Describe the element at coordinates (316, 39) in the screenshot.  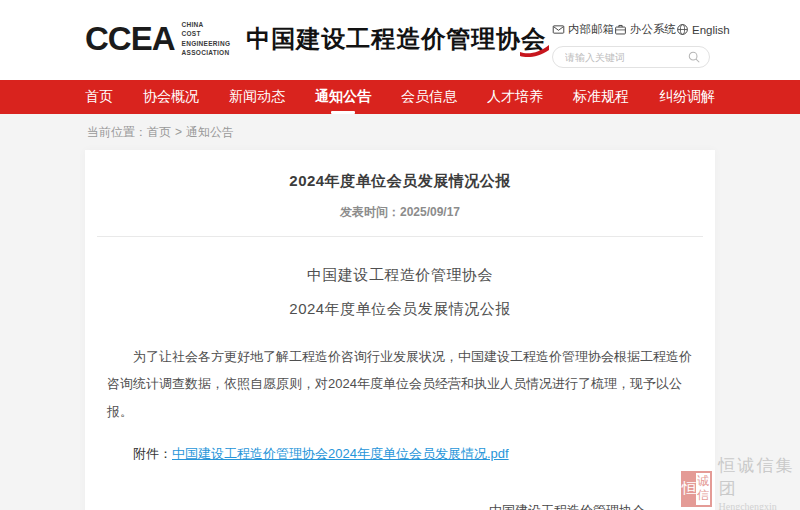
I see `site-logo: CCEA CHINA COST ENGINEERING ASSOCIATION …` at that location.